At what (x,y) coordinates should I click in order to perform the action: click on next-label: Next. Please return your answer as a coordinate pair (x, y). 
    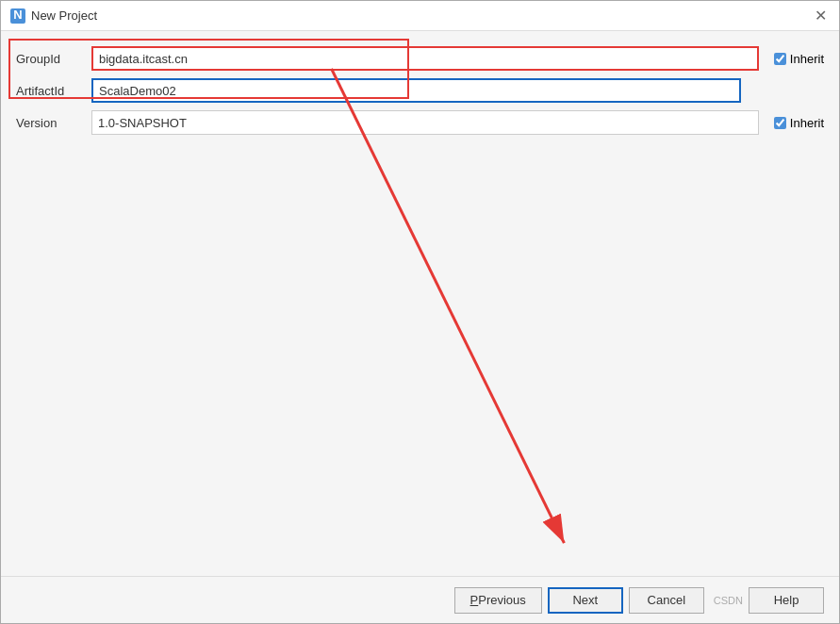
    Looking at the image, I should click on (585, 599).